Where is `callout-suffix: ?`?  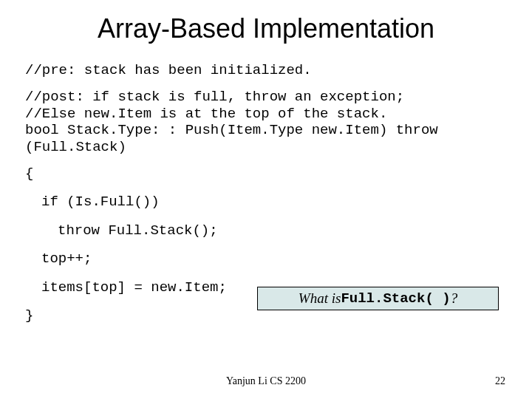 callout-suffix: ? is located at coordinates (454, 299).